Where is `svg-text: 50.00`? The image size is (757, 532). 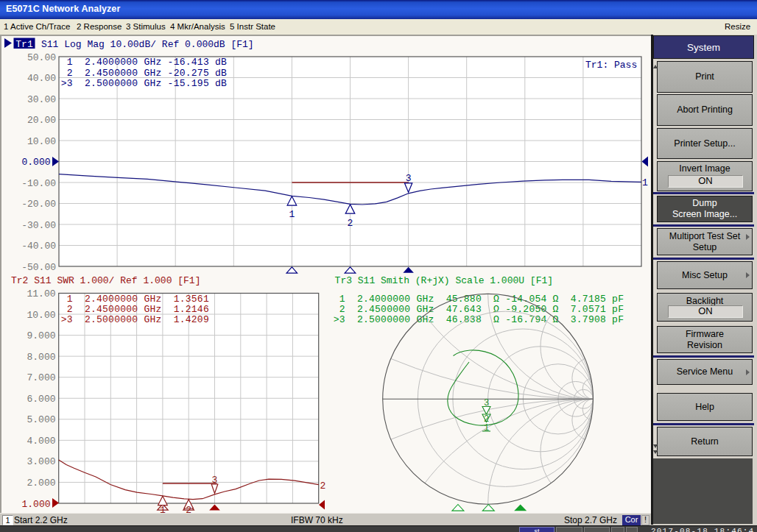
svg-text: 50.00 is located at coordinates (41, 57).